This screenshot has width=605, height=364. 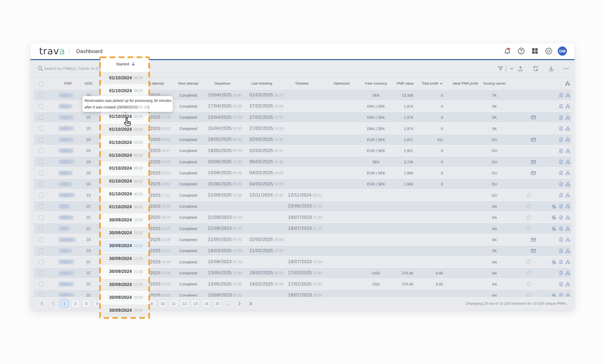 What do you see at coordinates (88, 84) in the screenshot?
I see `col-gds: GDS` at bounding box center [88, 84].